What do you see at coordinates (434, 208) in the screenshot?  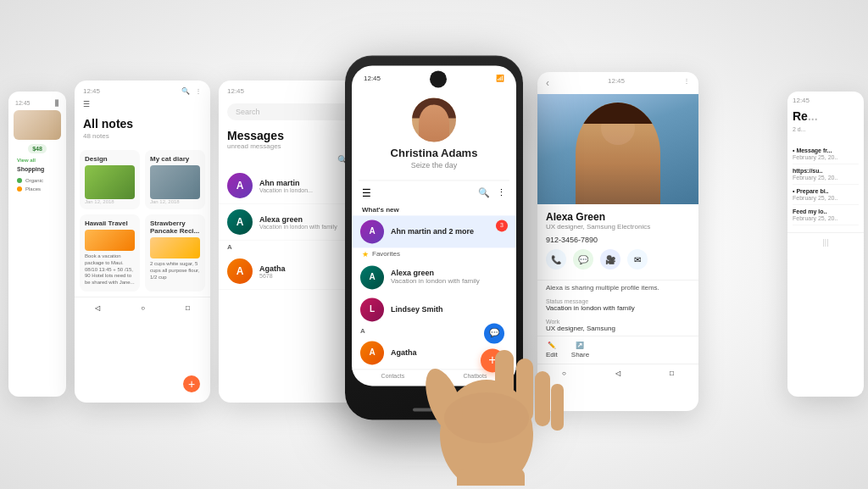 I see `phone-whats-new: What's new` at bounding box center [434, 208].